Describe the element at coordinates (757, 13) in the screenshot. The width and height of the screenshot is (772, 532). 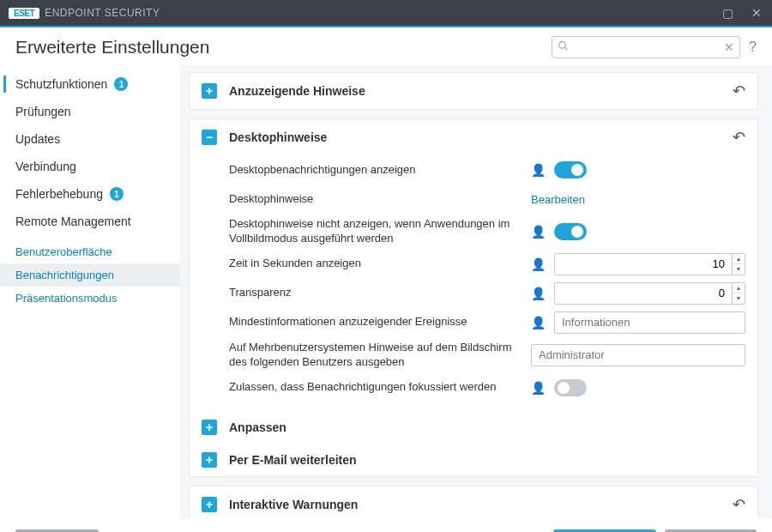
I see `close-icon: ✕` at that location.